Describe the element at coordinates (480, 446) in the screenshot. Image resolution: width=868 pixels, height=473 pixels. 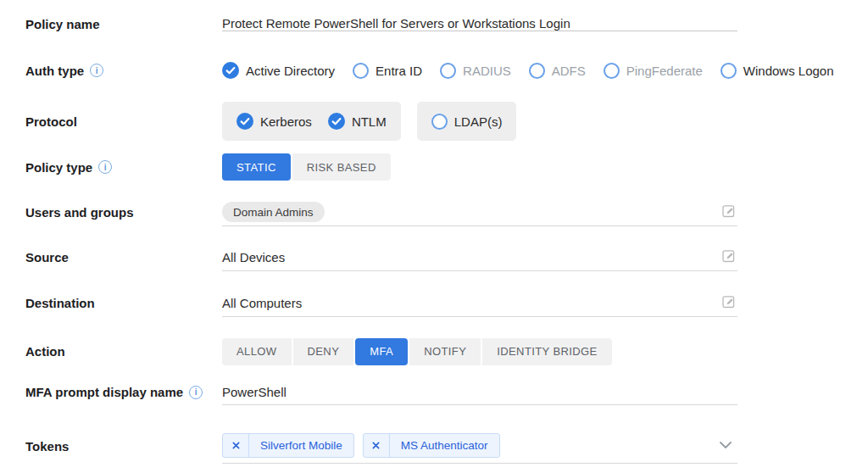
I see `tokens-field: Silverfort Mobile MS Authenticator` at that location.